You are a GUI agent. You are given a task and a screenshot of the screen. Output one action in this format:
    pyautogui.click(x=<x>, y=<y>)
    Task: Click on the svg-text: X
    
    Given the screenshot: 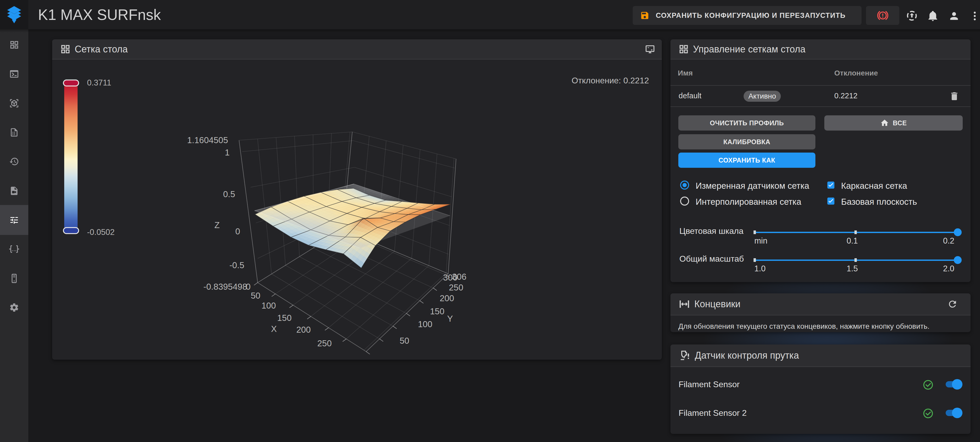 What is the action you would take?
    pyautogui.click(x=274, y=329)
    